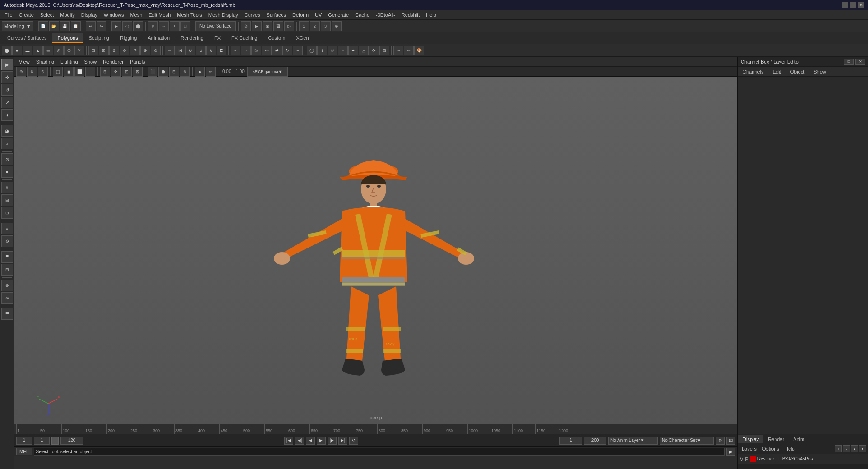 The image size is (868, 469). I want to click on spin-edge-button: ↻, so click(287, 51).